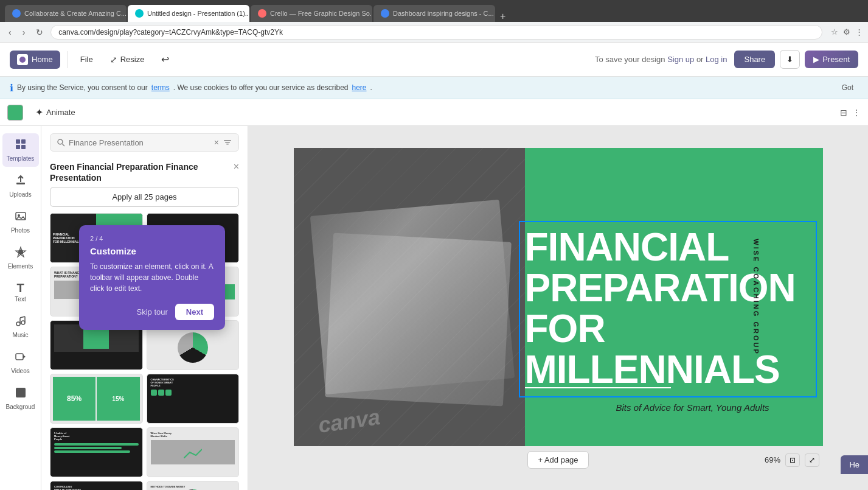 Image resolution: width=868 pixels, height=490 pixels. Describe the element at coordinates (152, 312) in the screenshot. I see `tooltip-actions: Skip tour Next` at that location.